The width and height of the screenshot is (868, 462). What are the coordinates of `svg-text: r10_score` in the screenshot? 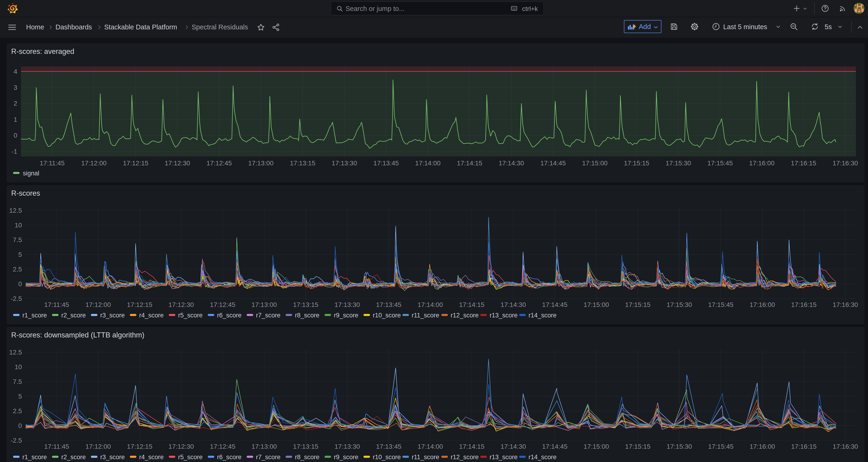 It's located at (387, 315).